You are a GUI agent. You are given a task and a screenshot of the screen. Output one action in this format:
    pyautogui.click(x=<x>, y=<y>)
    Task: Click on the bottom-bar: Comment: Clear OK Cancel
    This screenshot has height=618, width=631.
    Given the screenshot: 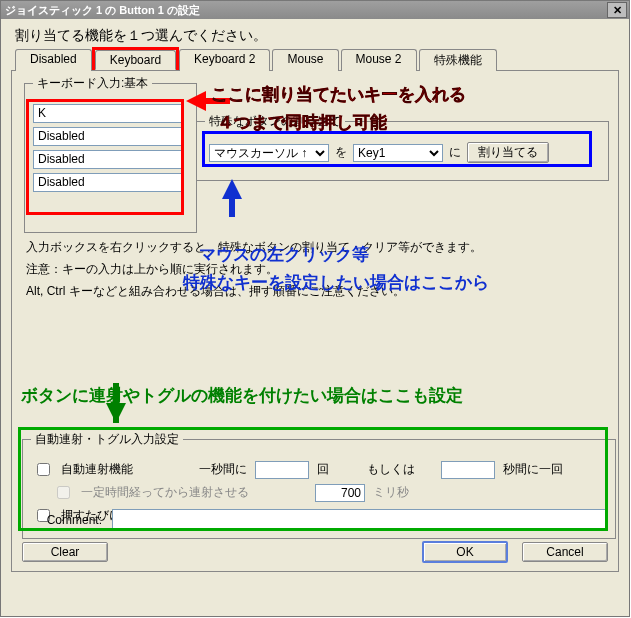 What is the action you would take?
    pyautogui.click(x=315, y=536)
    